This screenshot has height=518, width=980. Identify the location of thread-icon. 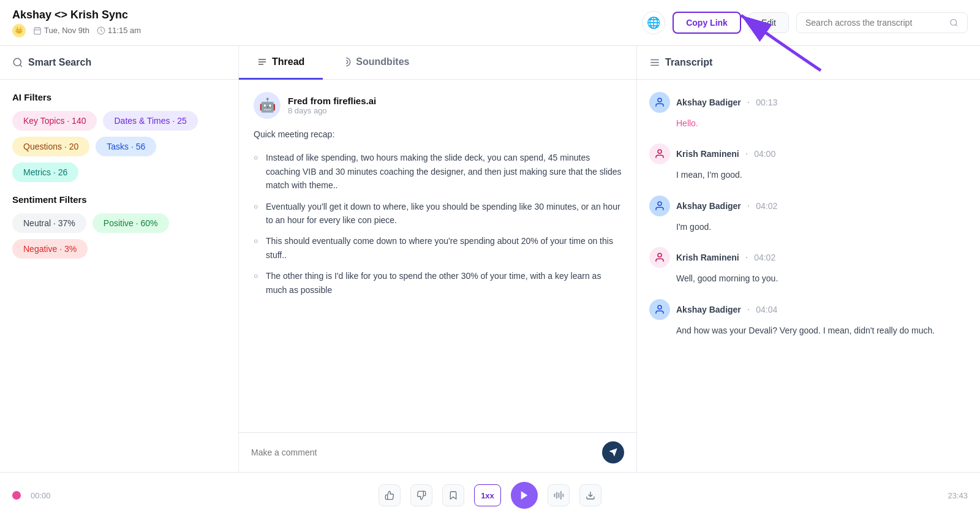
(262, 62).